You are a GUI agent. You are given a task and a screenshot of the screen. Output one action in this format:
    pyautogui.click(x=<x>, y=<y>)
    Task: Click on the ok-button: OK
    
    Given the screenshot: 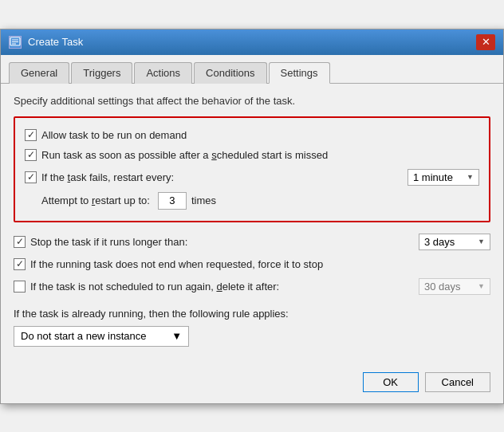 What is the action you would take?
    pyautogui.click(x=391, y=383)
    